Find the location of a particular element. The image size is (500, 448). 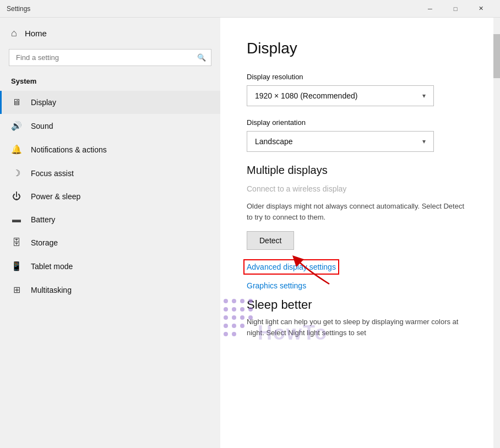

sidebar-item-tablet: 📱 Tablet mode is located at coordinates (110, 266).